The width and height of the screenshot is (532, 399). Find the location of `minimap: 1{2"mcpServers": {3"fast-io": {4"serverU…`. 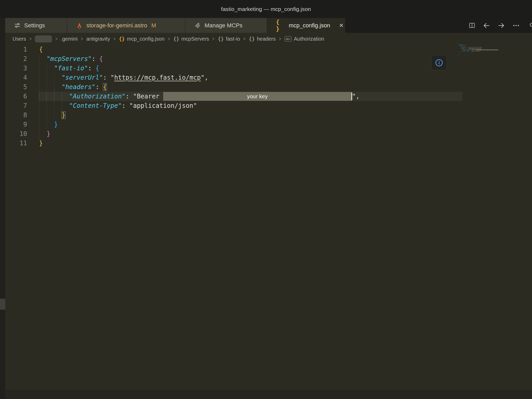

minimap: 1{2"mcpServers": {3"fast-io": {4"serverU… is located at coordinates (483, 51).